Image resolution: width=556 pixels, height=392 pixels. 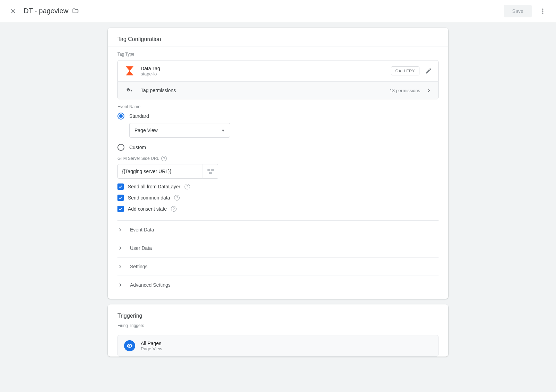 I want to click on radio-standard: Standard, so click(x=278, y=116).